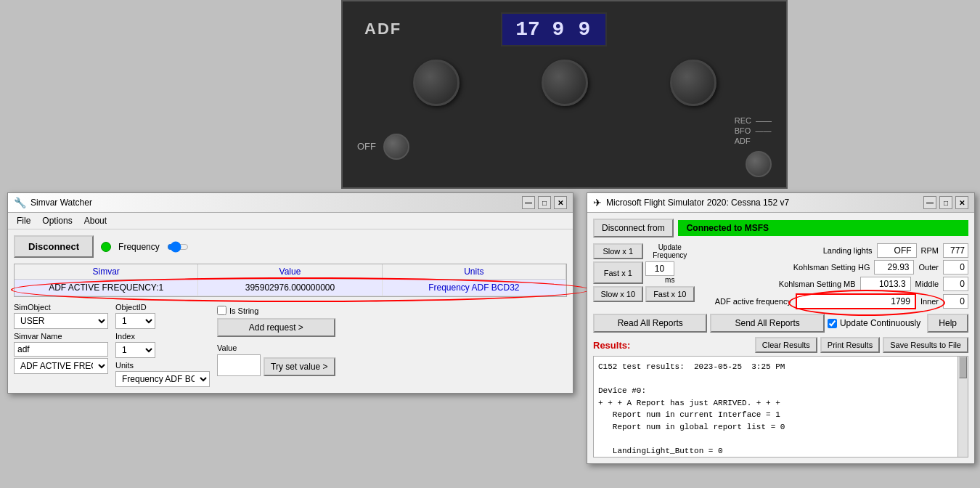  Describe the element at coordinates (163, 365) in the screenshot. I see `units-label: Units` at that location.